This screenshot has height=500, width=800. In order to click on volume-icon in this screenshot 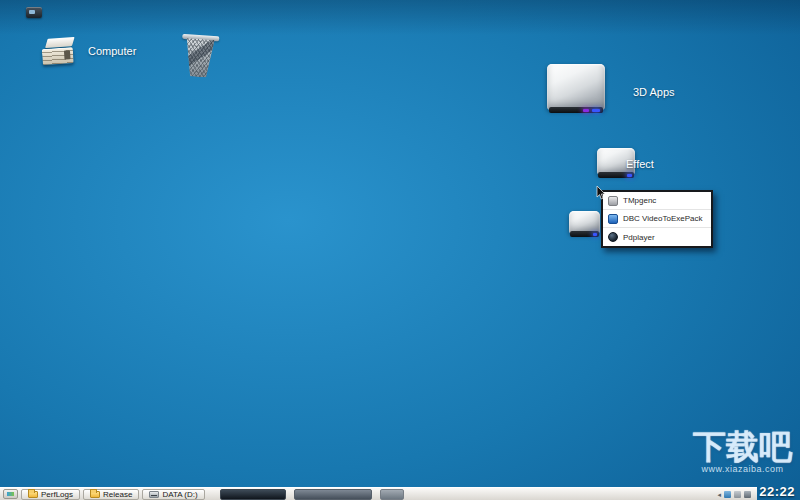, I will do `click(738, 494)`.